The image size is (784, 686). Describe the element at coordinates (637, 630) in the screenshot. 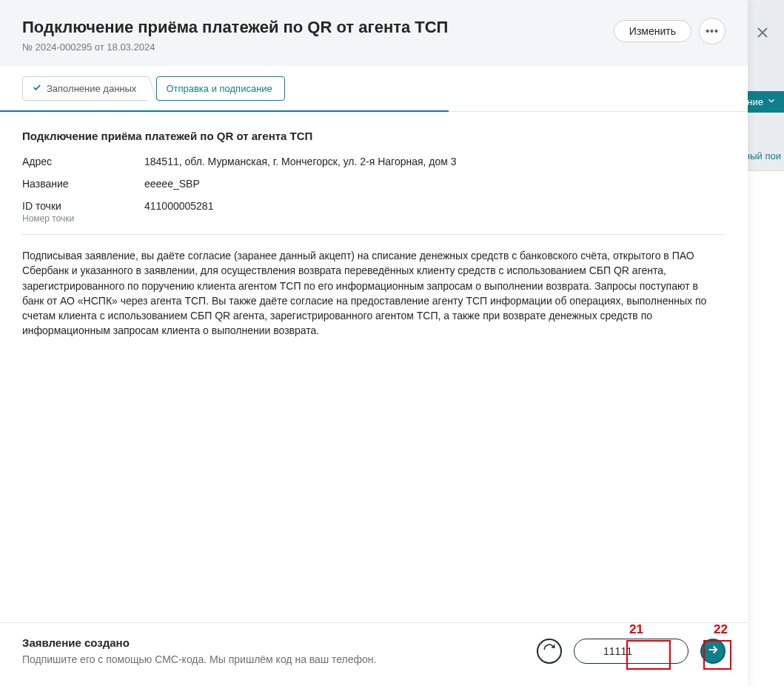

I see `annotation-label-21: 21` at that location.